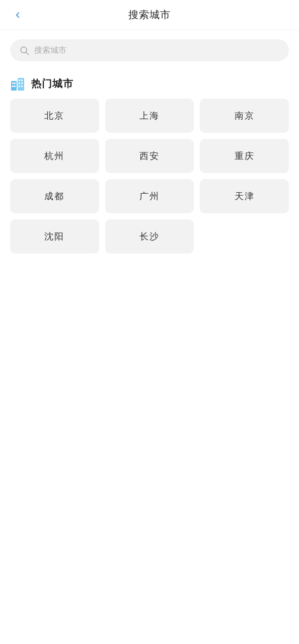 The image size is (299, 644). I want to click on search-bar, so click(150, 50).